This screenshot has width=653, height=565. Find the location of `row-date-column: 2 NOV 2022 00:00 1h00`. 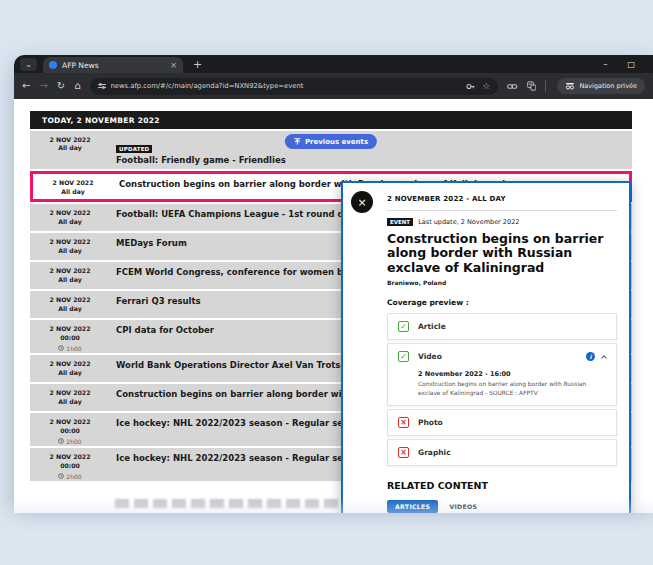

row-date-column: 2 NOV 2022 00:00 1h00 is located at coordinates (70, 336).